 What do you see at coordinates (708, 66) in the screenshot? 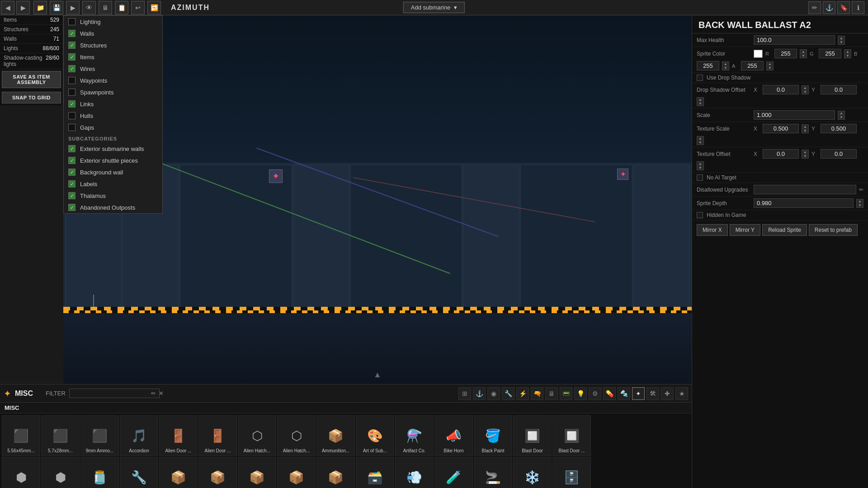
I see `sprite-color-b-input` at bounding box center [708, 66].